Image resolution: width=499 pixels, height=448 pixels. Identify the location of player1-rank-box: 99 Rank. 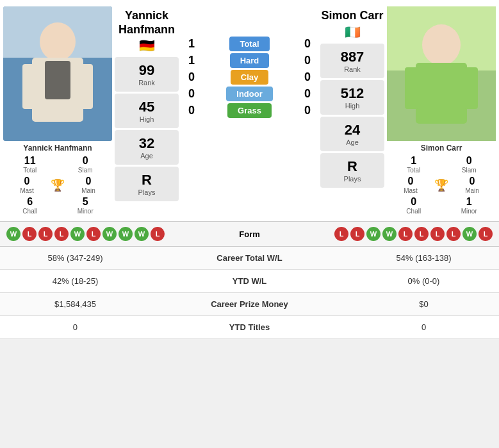
(147, 74).